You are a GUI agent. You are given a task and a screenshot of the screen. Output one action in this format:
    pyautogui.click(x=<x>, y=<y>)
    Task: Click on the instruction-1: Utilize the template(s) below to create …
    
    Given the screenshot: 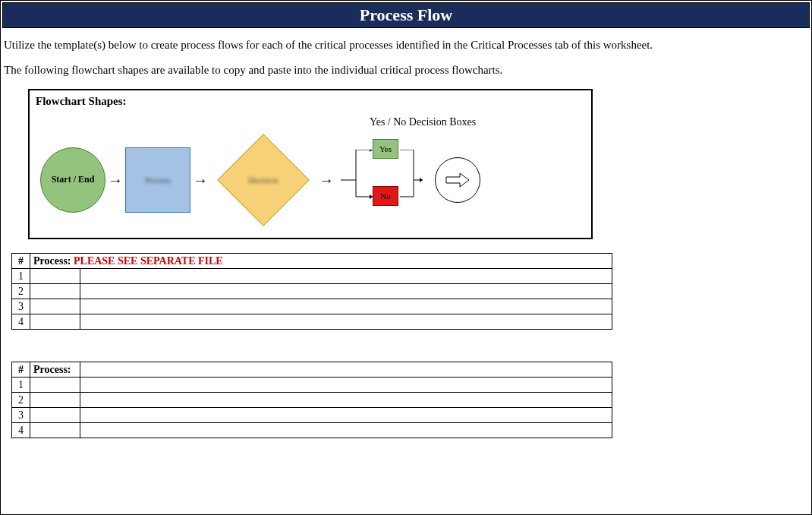 What is the action you would take?
    pyautogui.click(x=406, y=43)
    